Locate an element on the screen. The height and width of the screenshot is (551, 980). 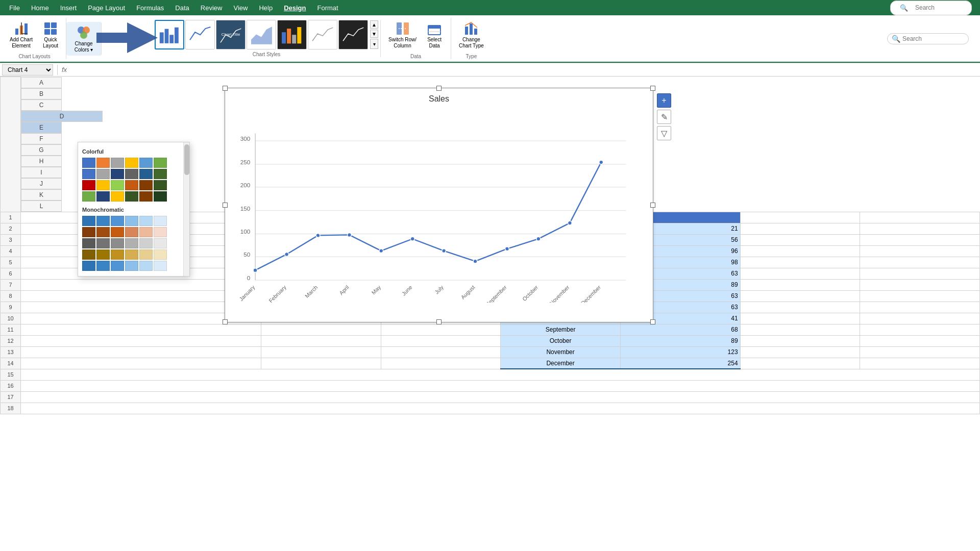
chart-brush-button: ✎ is located at coordinates (664, 117).